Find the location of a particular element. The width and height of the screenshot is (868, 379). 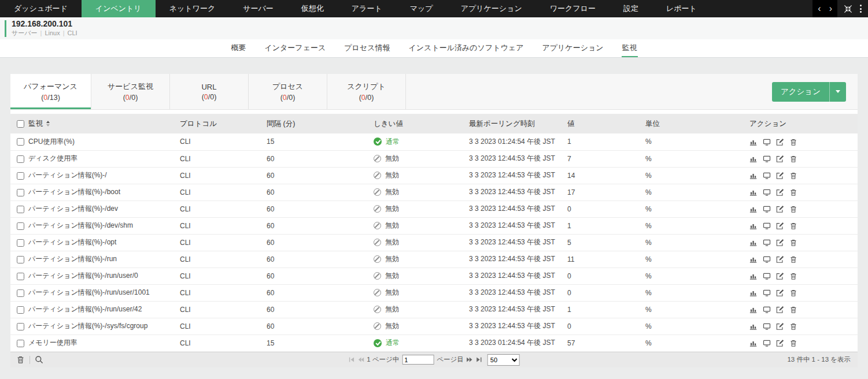

collapse-icon is located at coordinates (848, 9).